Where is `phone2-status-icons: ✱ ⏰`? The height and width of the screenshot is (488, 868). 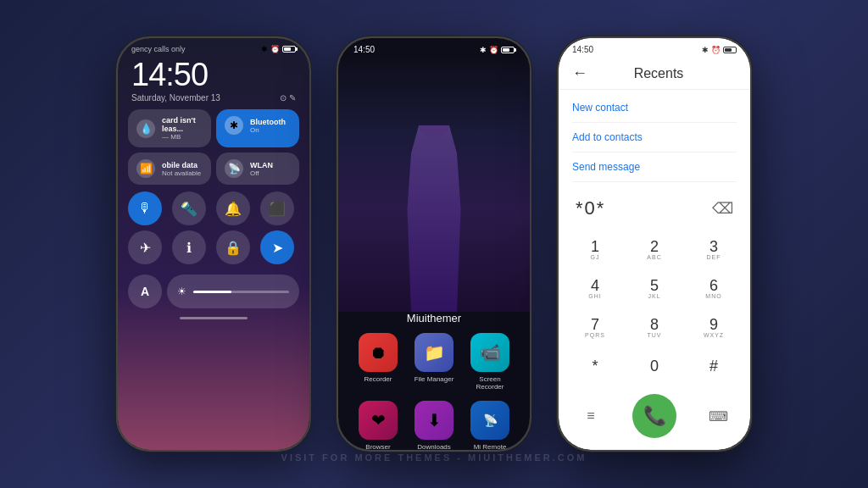
phone2-status-icons: ✱ ⏰ is located at coordinates (497, 49).